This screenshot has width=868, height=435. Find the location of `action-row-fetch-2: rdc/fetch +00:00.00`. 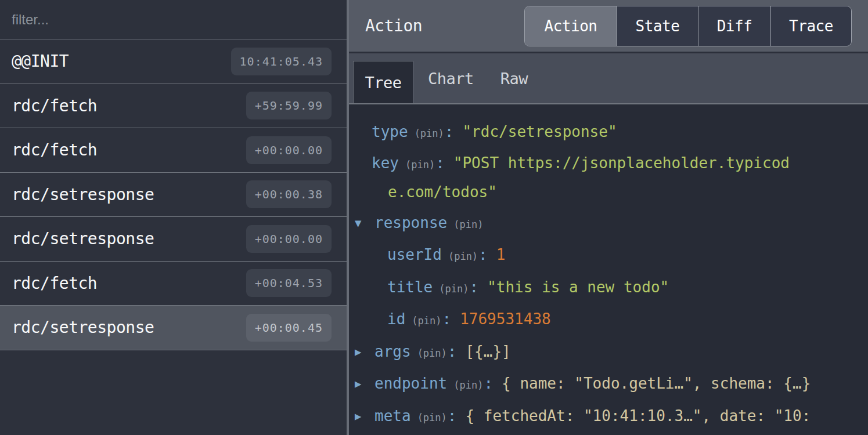

action-row-fetch-2: rdc/fetch +00:00.00 is located at coordinates (173, 151).